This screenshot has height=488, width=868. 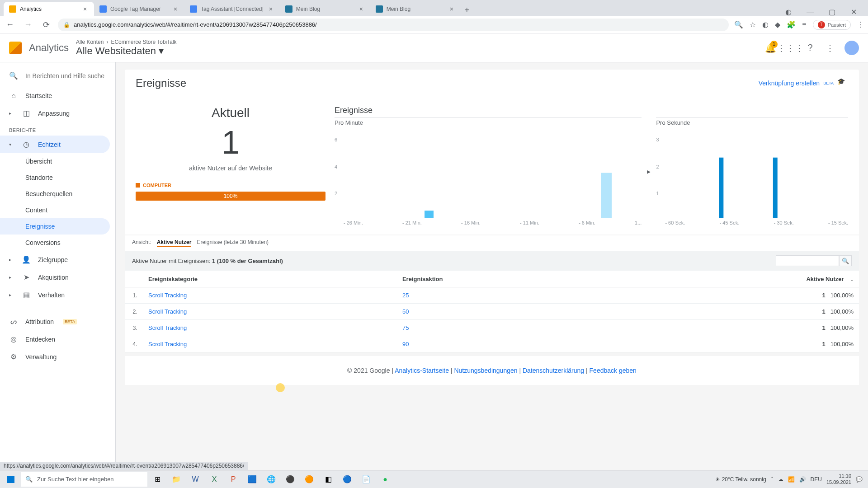 I want to click on tab-analytics: Analytics ×, so click(x=49, y=9).